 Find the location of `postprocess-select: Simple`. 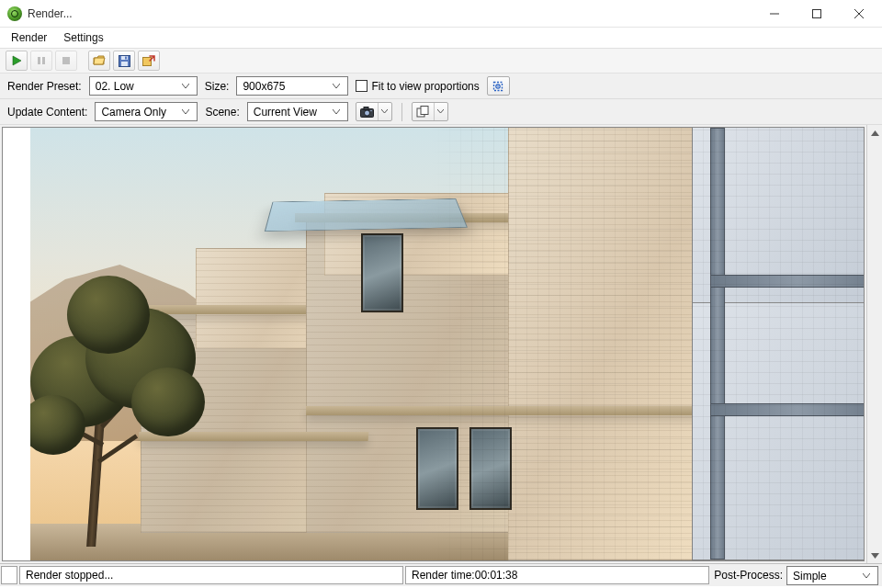

postprocess-select: Simple is located at coordinates (832, 575).